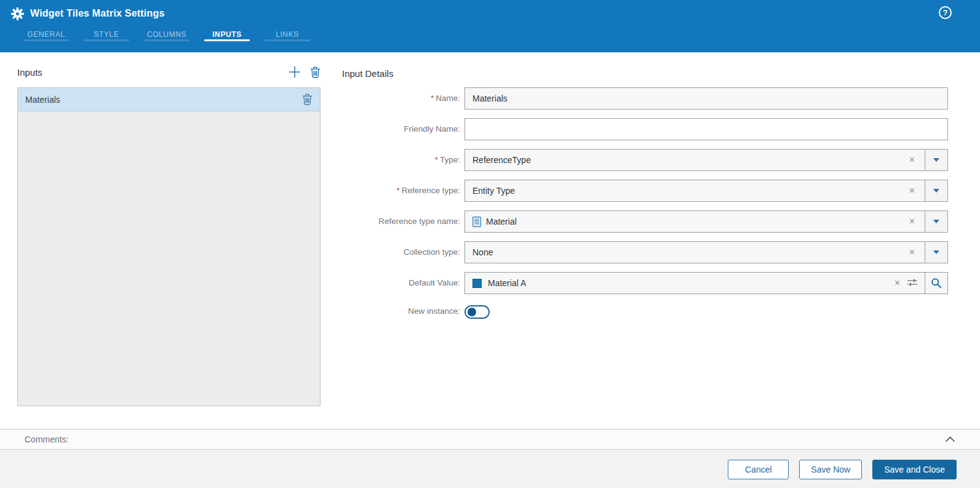  What do you see at coordinates (404, 309) in the screenshot?
I see `new-instance-label: New instance:` at bounding box center [404, 309].